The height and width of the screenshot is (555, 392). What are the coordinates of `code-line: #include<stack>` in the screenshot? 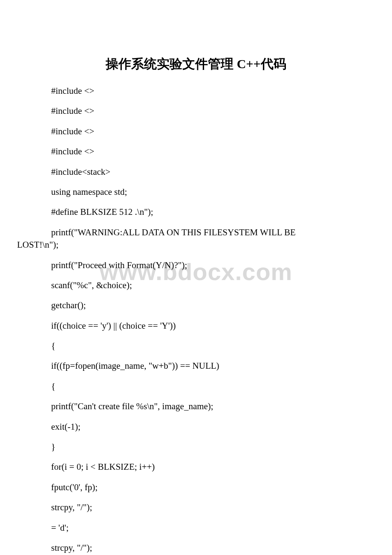 It's located at (196, 172).